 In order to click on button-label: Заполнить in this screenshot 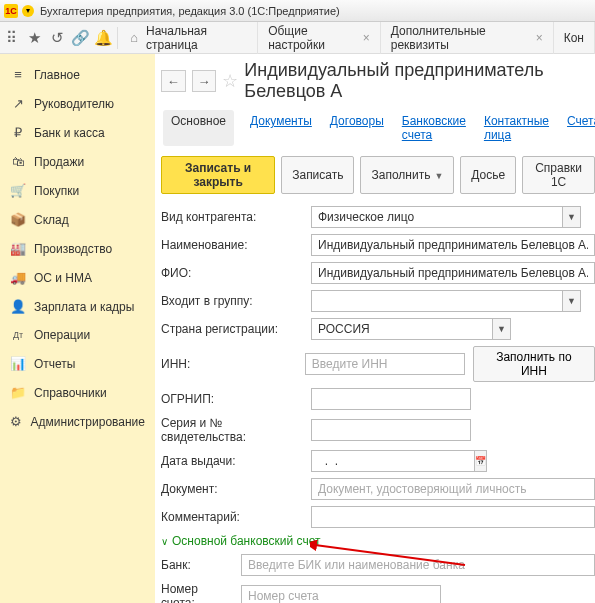, I will do `click(400, 175)`.